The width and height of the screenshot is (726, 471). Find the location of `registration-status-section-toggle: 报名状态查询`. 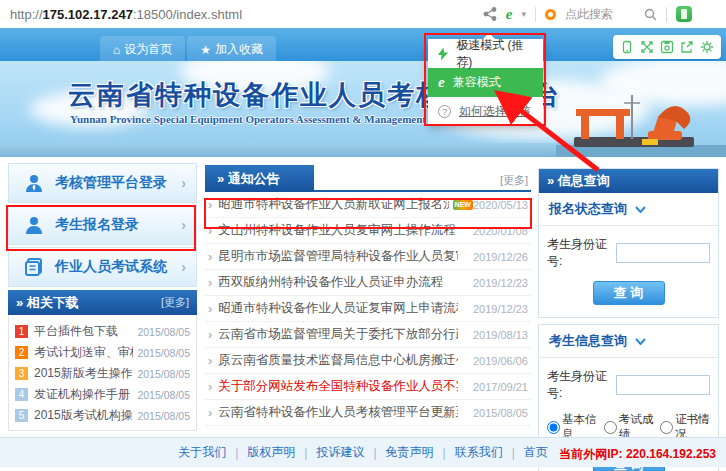

registration-status-section-toggle: 报名状态查询 is located at coordinates (628, 210).